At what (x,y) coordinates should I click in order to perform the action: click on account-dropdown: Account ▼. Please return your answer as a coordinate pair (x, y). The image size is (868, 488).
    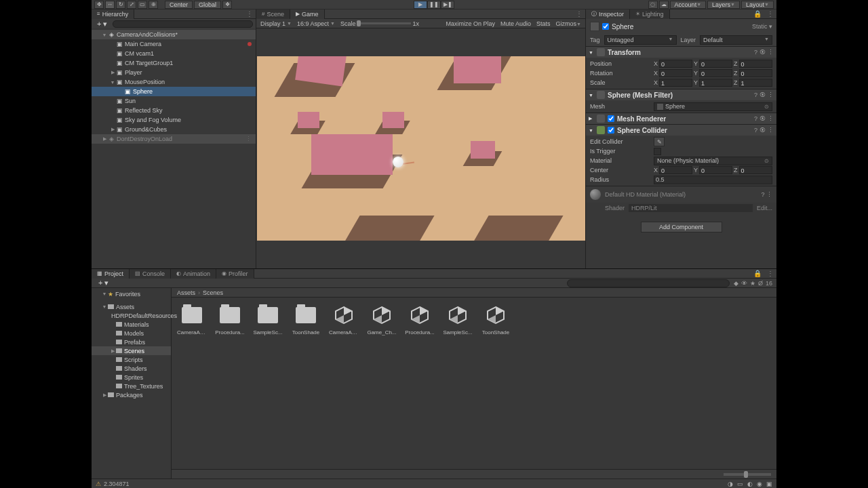
    Looking at the image, I should click on (688, 5).